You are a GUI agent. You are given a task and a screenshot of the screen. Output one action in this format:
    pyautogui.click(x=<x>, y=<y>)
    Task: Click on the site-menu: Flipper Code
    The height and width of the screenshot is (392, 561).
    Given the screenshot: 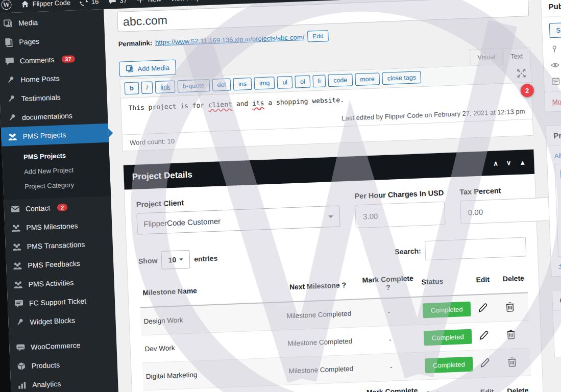 What is the action you would take?
    pyautogui.click(x=45, y=4)
    